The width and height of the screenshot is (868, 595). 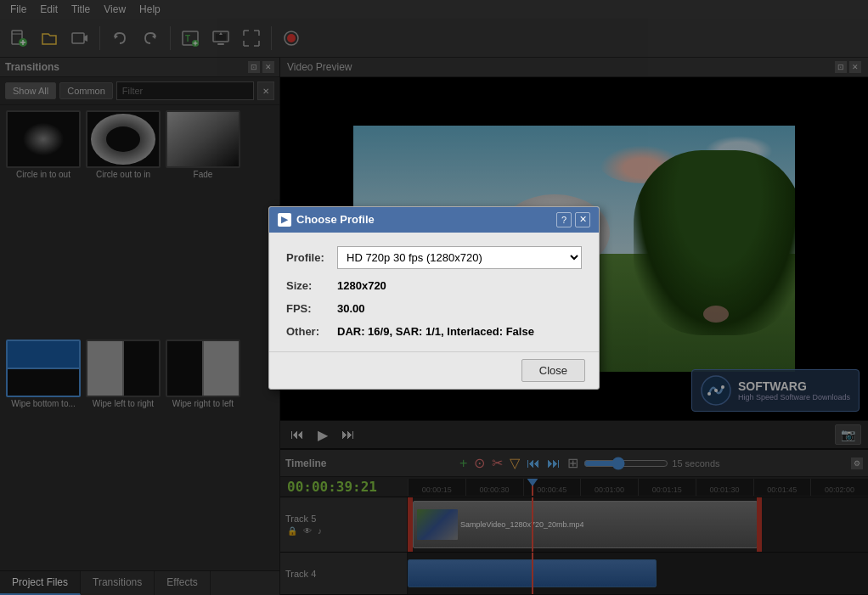 I want to click on dialog-title-controls: ? ✕, so click(x=573, y=220).